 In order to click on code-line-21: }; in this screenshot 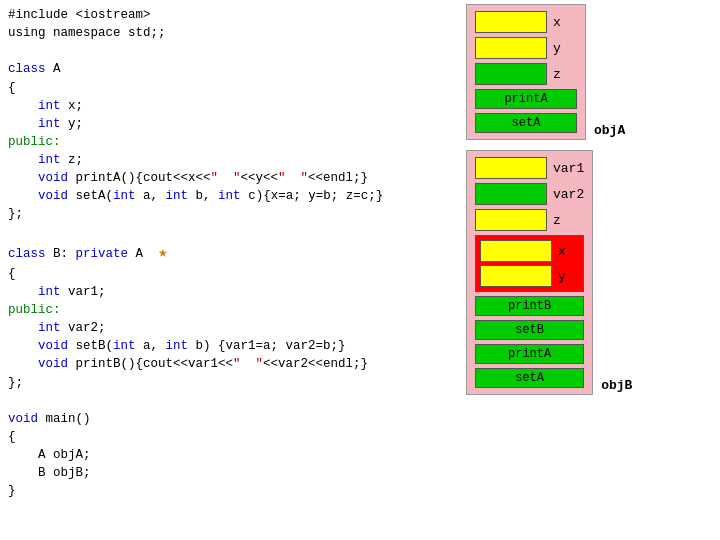, I will do `click(230, 383)`.